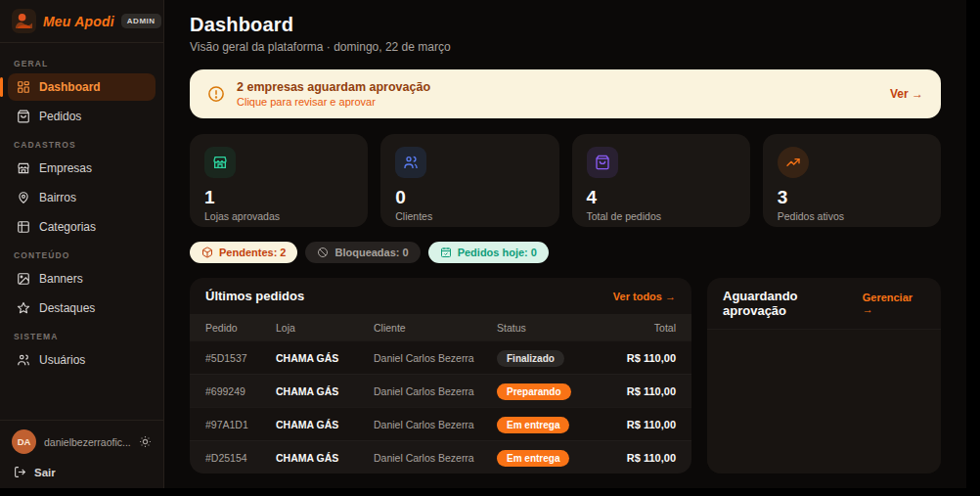 Image resolution: width=980 pixels, height=496 pixels. I want to click on alert-circle-icon, so click(216, 94).